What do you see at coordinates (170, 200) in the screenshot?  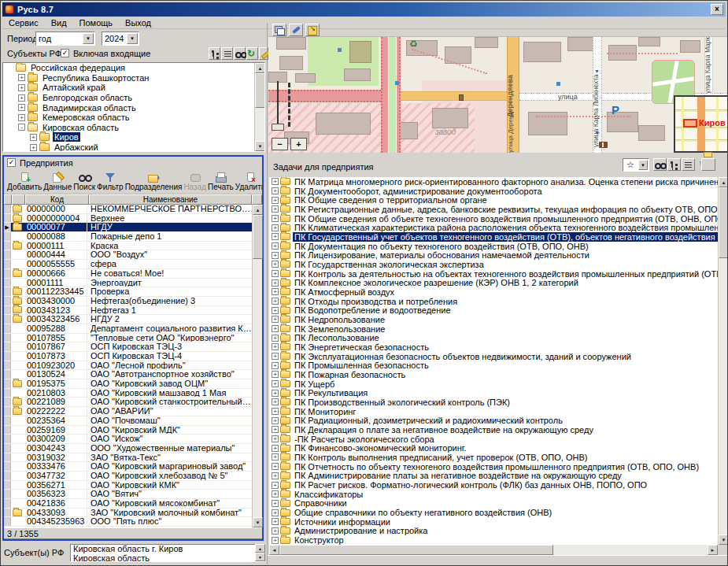 I see `name-column-header: Наименование` at bounding box center [170, 200].